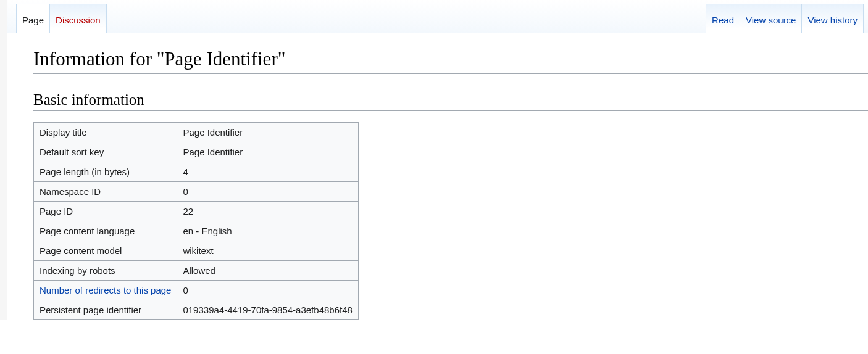 Image resolution: width=868 pixels, height=354 pixels. What do you see at coordinates (106, 192) in the screenshot?
I see `row-label: Namespace ID` at bounding box center [106, 192].